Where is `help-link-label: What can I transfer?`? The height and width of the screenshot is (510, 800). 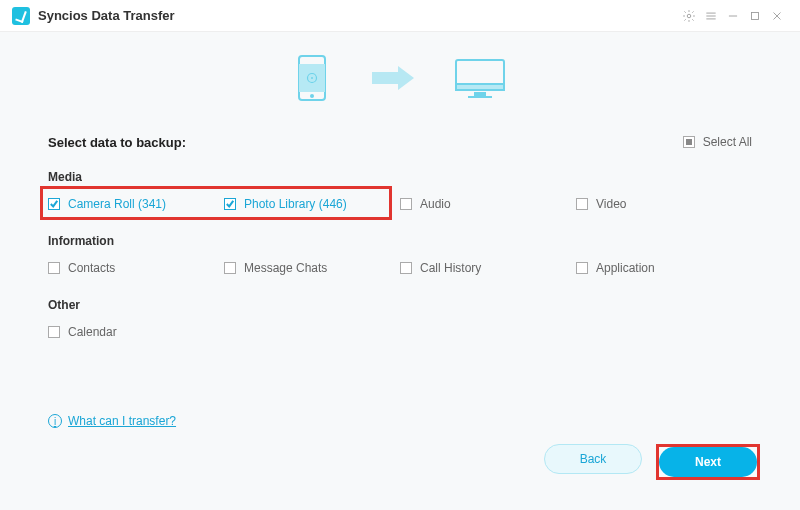
help-link-label: What can I transfer? is located at coordinates (122, 421).